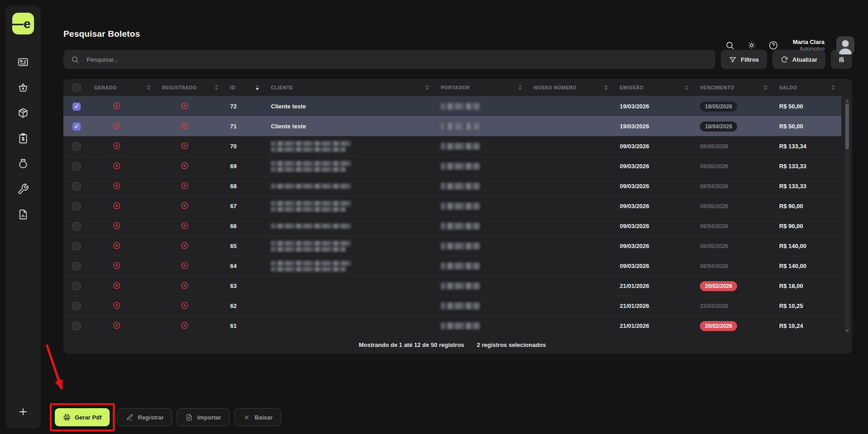 This screenshot has height=434, width=868. What do you see at coordinates (807, 106) in the screenshot?
I see `cell-saldo: R$ 50,00` at bounding box center [807, 106].